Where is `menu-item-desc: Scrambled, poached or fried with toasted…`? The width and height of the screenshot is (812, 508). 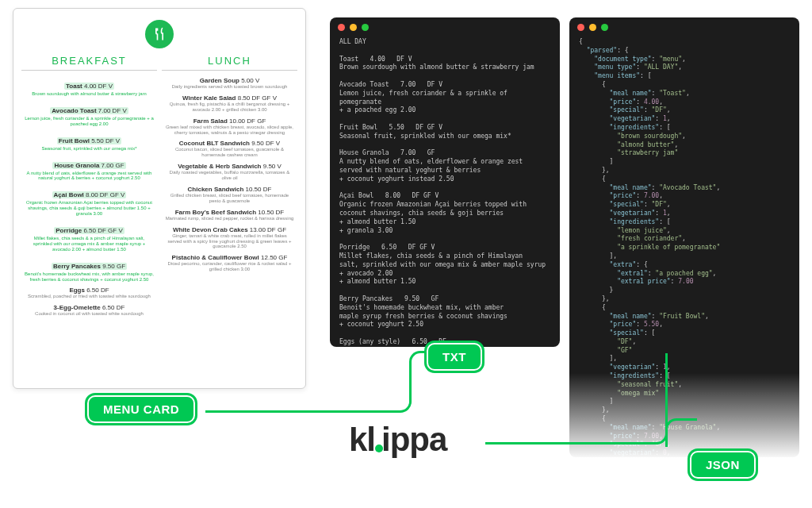 menu-item-desc: Scrambled, poached or fried with toasted… is located at coordinates (89, 297).